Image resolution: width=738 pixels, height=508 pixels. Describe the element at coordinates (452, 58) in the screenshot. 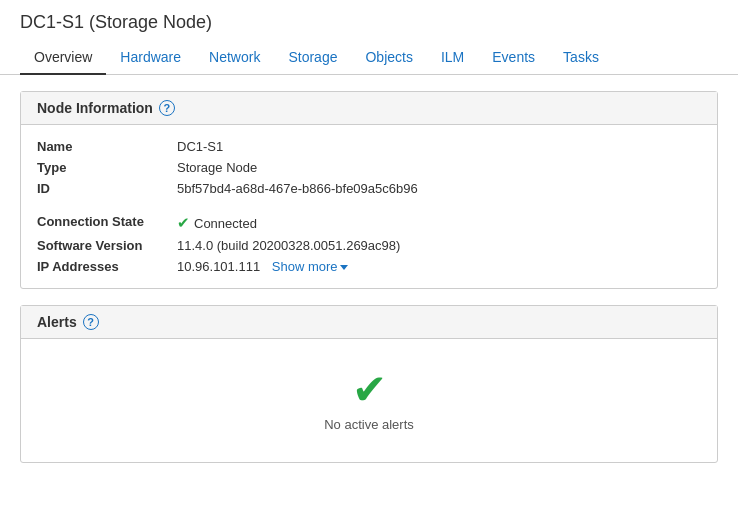

I see `tab-ilm: ILM` at that location.